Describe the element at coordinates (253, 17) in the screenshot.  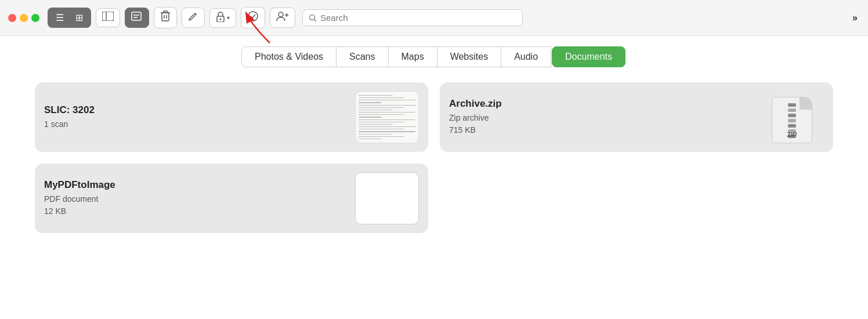
I see `check-button` at that location.